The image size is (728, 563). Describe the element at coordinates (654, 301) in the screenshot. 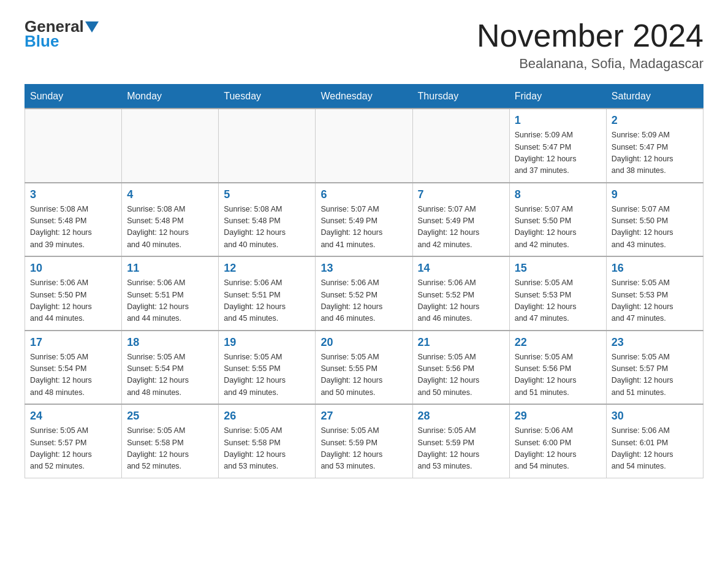

I see `day-info: Sunrise: 5:05 AM Sunset: 5:53 PM Dayligh…` at that location.